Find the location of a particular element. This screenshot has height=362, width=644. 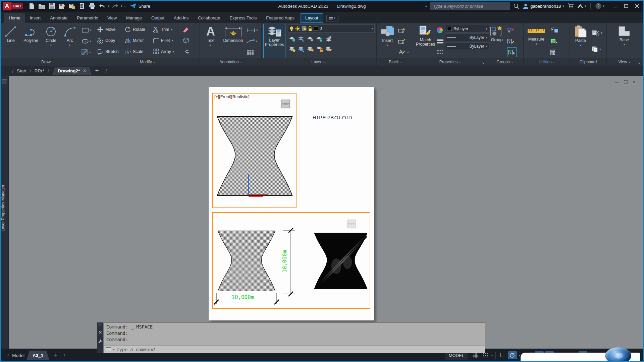

tab-layout: Layout is located at coordinates (312, 18).